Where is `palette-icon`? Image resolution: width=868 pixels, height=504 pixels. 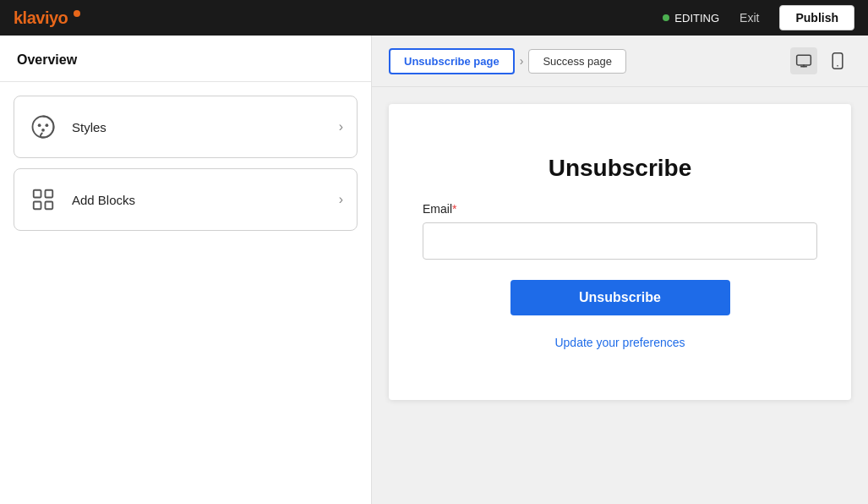 palette-icon is located at coordinates (43, 127).